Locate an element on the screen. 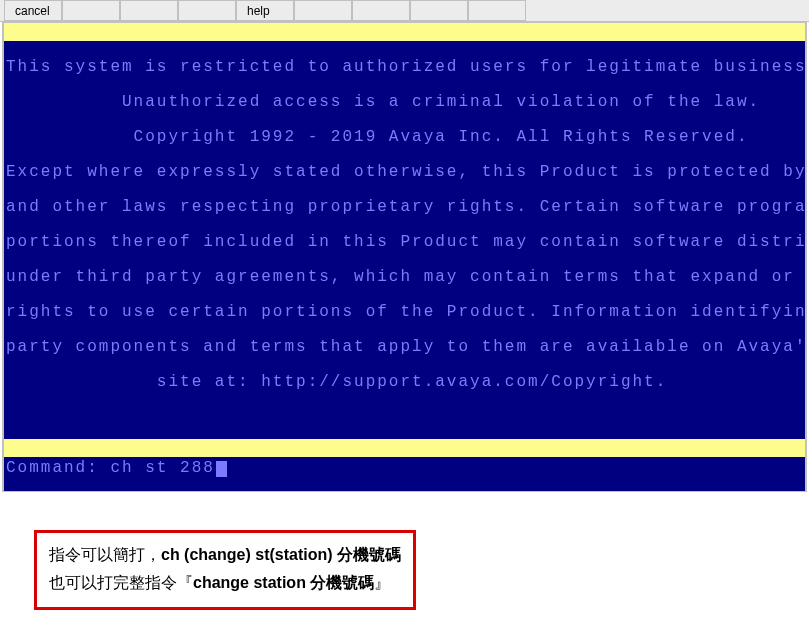 This screenshot has width=809, height=628. annotation-line-2: 也可以打完整指令『change station 分機號碼』 is located at coordinates (225, 583).